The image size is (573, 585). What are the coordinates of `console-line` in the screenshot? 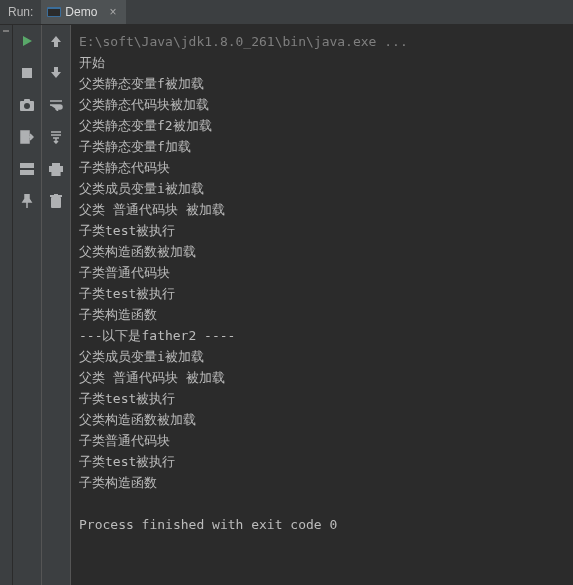 It's located at (322, 504).